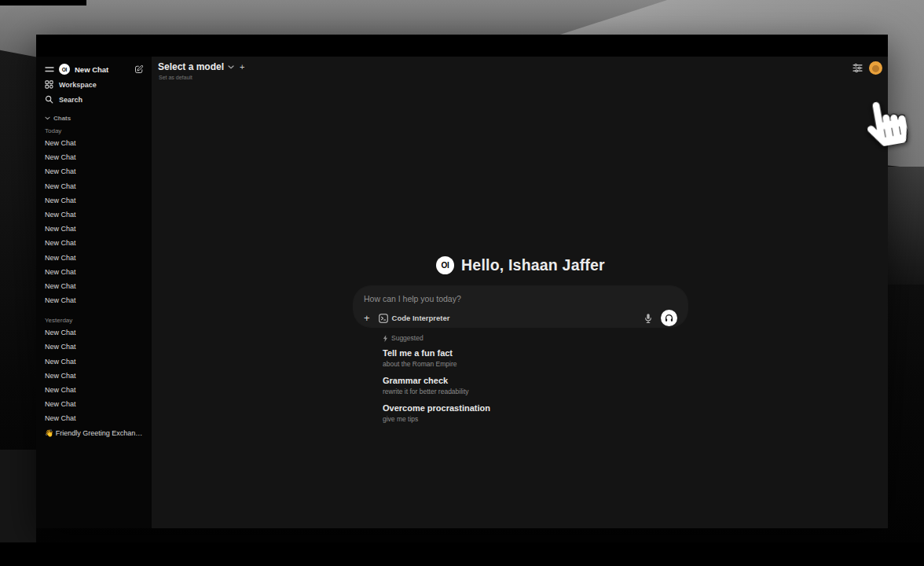 The width and height of the screenshot is (924, 566). I want to click on chat-group-label: Yesterday, so click(94, 319).